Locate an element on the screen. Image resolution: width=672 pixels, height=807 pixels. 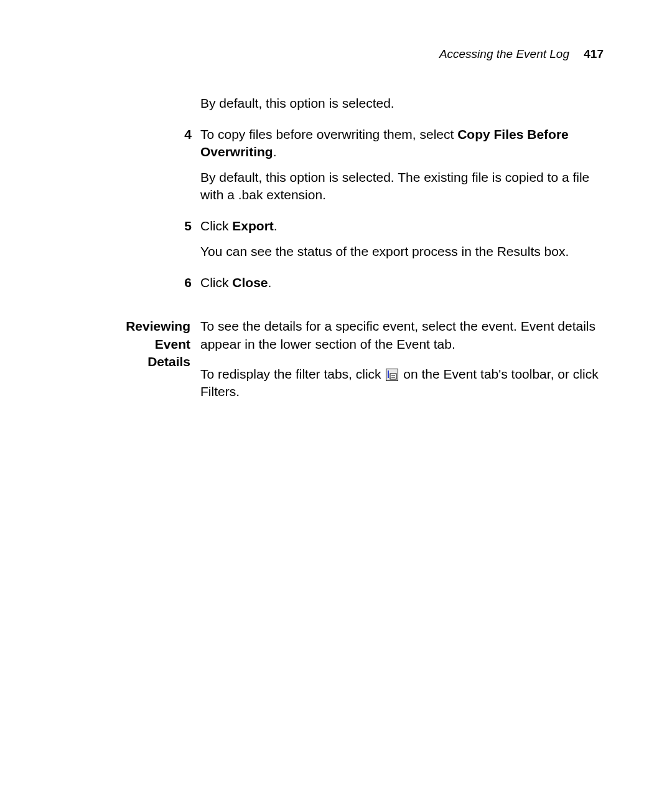
step5-detail: You can see the status of the export pro… is located at coordinates (402, 252).